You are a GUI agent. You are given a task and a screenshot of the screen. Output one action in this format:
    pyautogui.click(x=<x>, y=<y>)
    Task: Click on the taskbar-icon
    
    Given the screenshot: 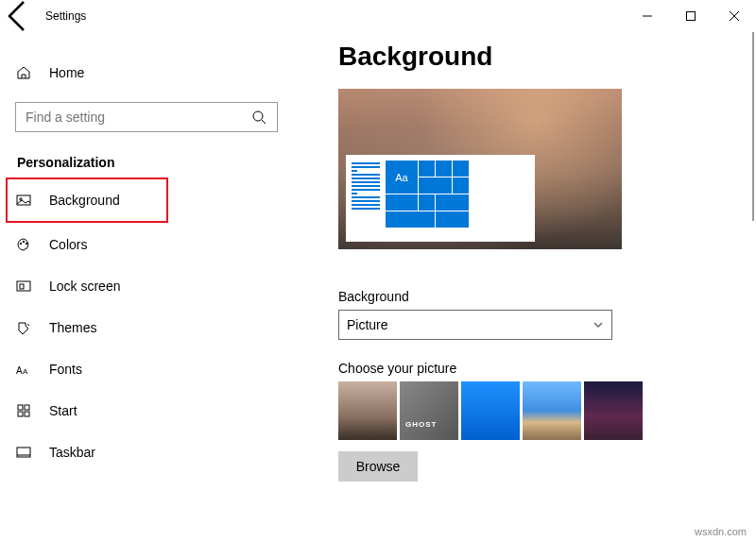 What is the action you would take?
    pyautogui.click(x=24, y=452)
    